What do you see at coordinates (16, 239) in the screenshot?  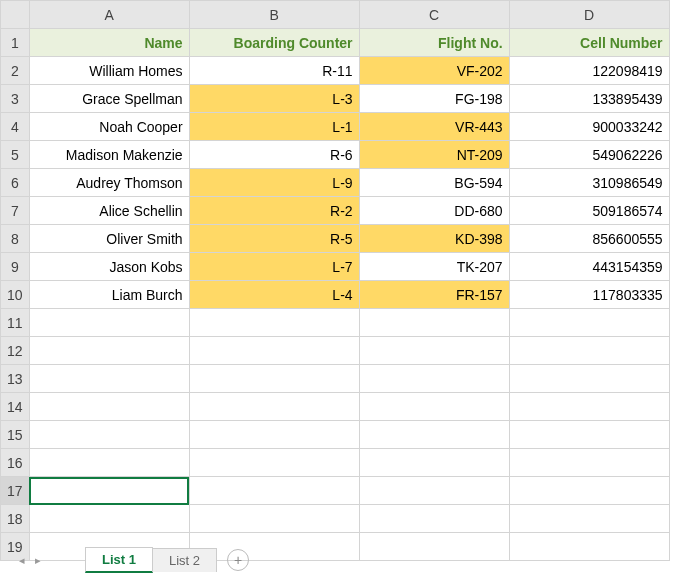 I see `row-header: 8` at bounding box center [16, 239].